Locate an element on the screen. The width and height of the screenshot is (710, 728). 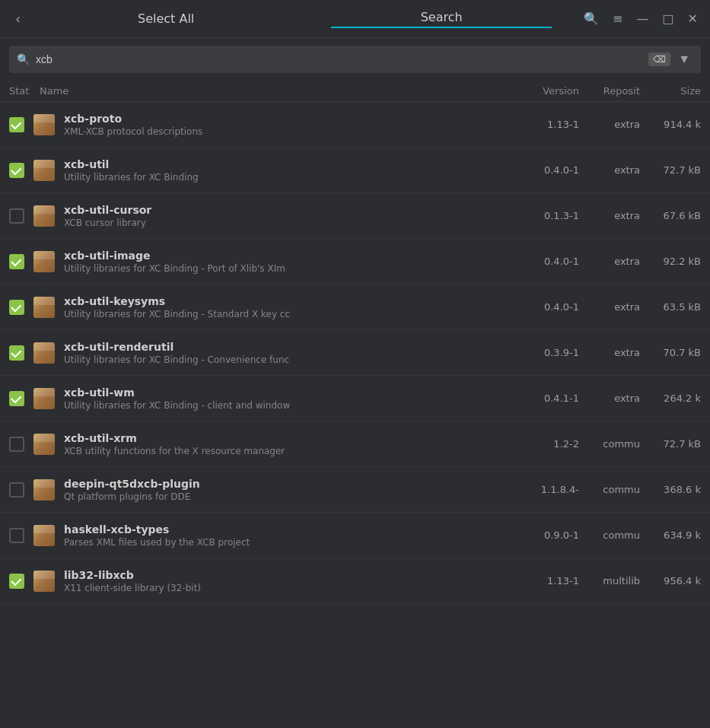
package-size: 368.6 k is located at coordinates (670, 490).